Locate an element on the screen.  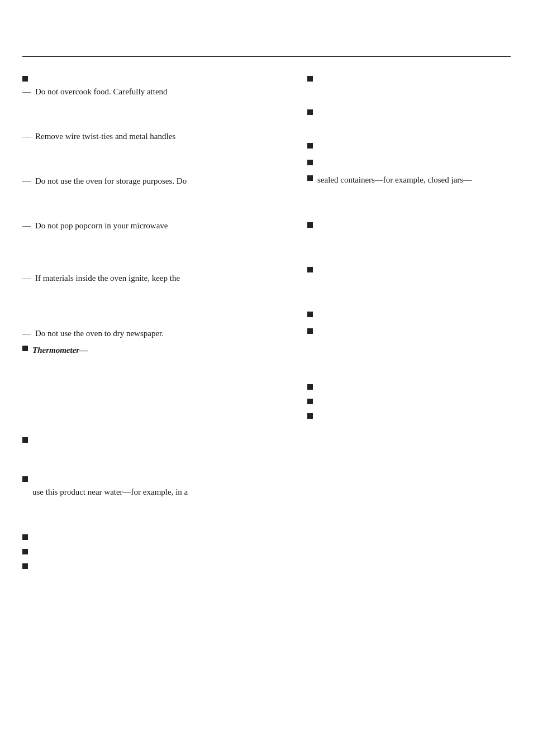
item-text: Do not use the oven for storage purposes… is located at coordinates (111, 181).